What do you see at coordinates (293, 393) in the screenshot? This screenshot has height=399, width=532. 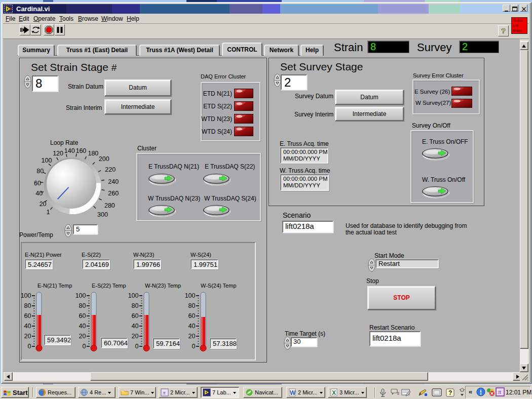 I see `svg-text: W` at bounding box center [293, 393].